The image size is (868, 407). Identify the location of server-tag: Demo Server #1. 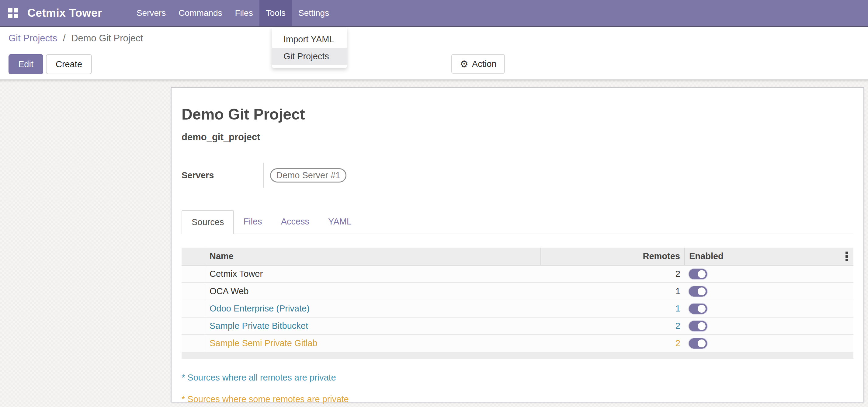
(308, 175).